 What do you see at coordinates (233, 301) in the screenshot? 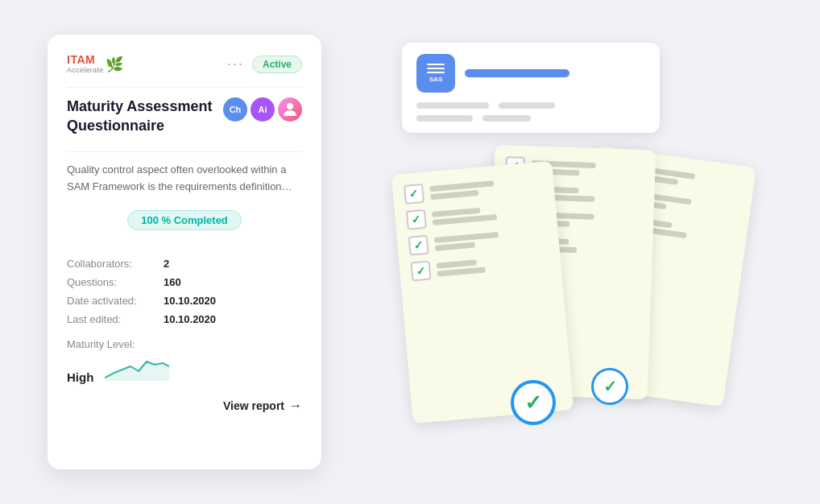
I see `date-value: 10.10.2020` at bounding box center [233, 301].